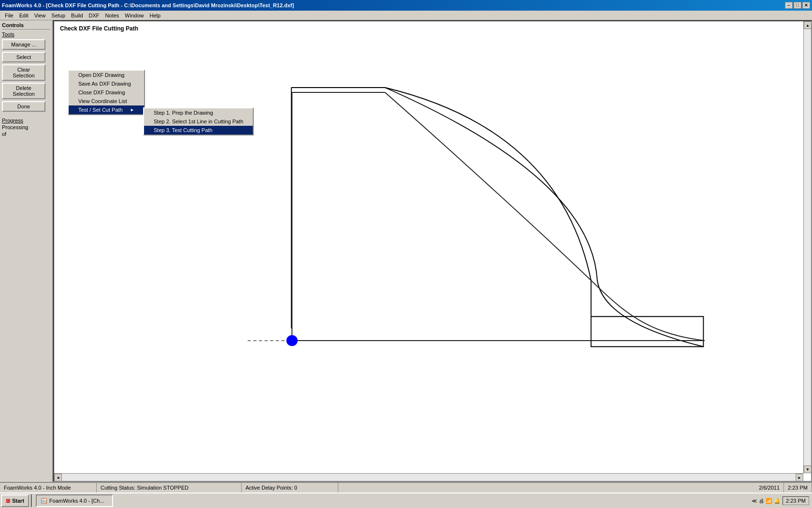 The width and height of the screenshot is (812, 508). Describe the element at coordinates (808, 25) in the screenshot. I see `scroll-up-button: ▲` at that location.